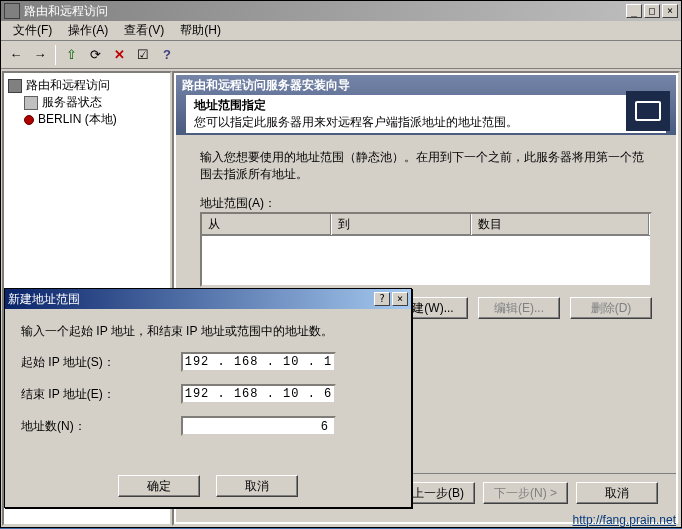 The image size is (682, 529). What do you see at coordinates (78, 120) in the screenshot?
I see `tree-server-label: BERLIN (本地)` at bounding box center [78, 120].